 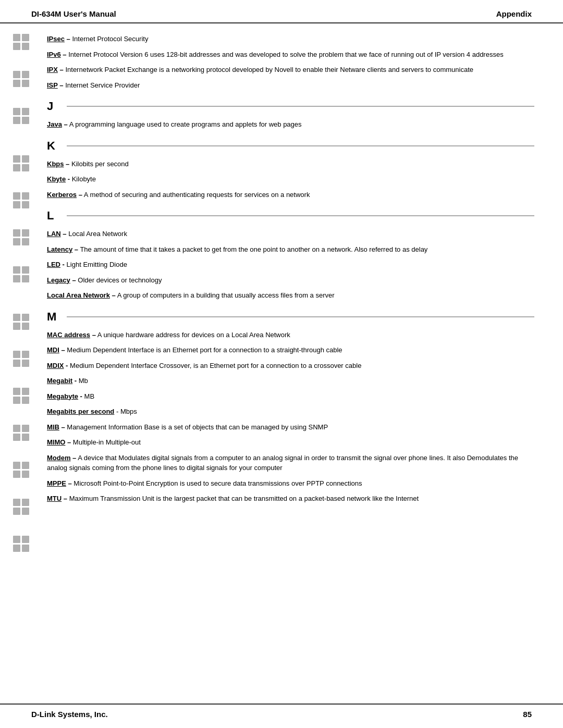 What do you see at coordinates (21, 364) in the screenshot?
I see `sidebar-decoration` at bounding box center [21, 364].